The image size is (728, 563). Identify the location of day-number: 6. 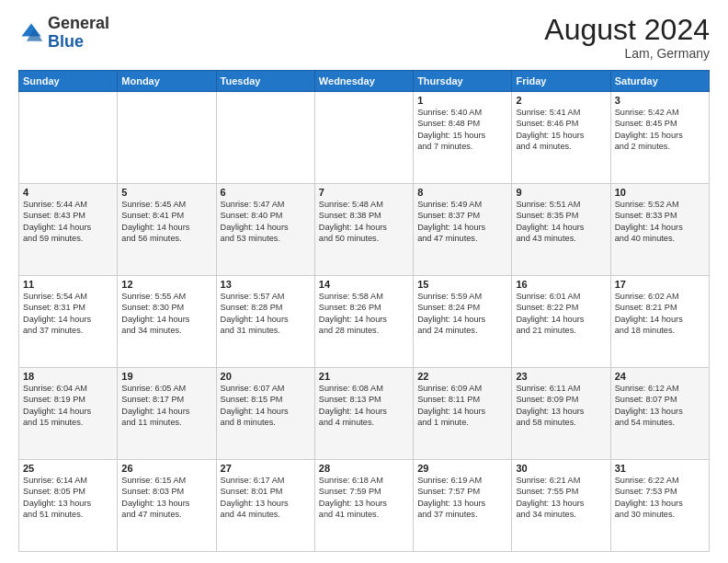
(266, 192).